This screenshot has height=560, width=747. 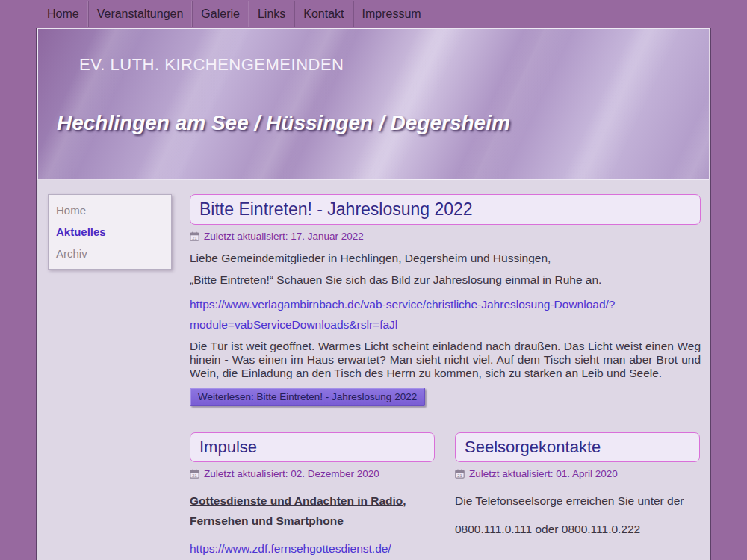 What do you see at coordinates (577, 502) in the screenshot?
I see `seelsorge-text: Die Telefonseelsorge erreichen Sie unter…` at bounding box center [577, 502].